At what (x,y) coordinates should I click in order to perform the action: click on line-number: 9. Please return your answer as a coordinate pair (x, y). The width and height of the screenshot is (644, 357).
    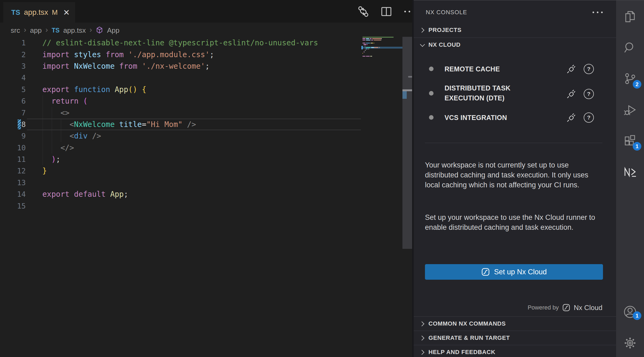
    Looking at the image, I should click on (13, 136).